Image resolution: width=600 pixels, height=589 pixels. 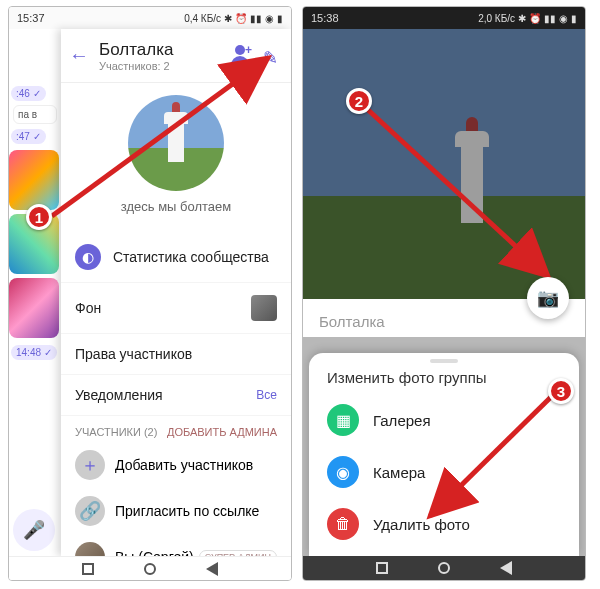 I want to click on status-speed: 2,0 КБ/с, so click(x=496, y=18).